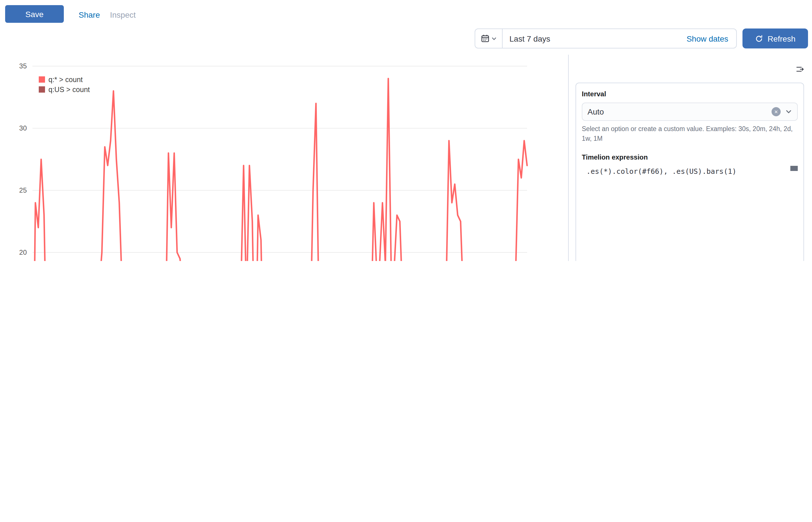 Image resolution: width=812 pixels, height=522 pixels. What do you see at coordinates (606, 39) in the screenshot?
I see `time-picker: Last 7 days Show dates` at bounding box center [606, 39].